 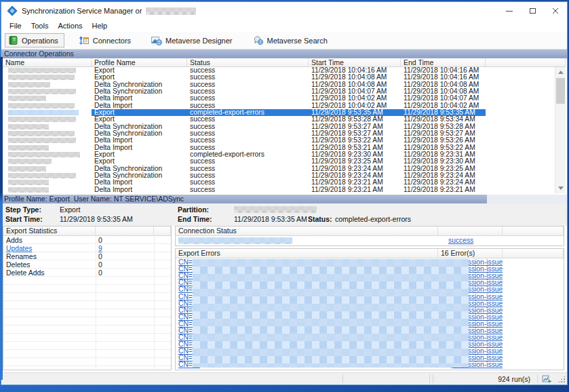 I want to click on cell-profile: Delta Import, so click(x=140, y=106).